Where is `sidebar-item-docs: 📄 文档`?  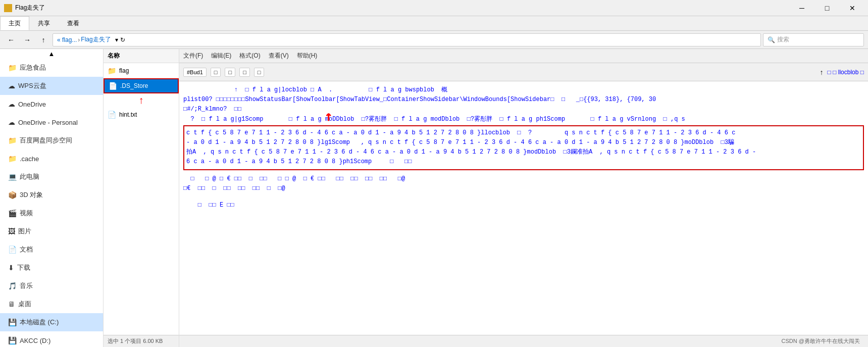 sidebar-item-docs: 📄 文档 is located at coordinates (52, 250).